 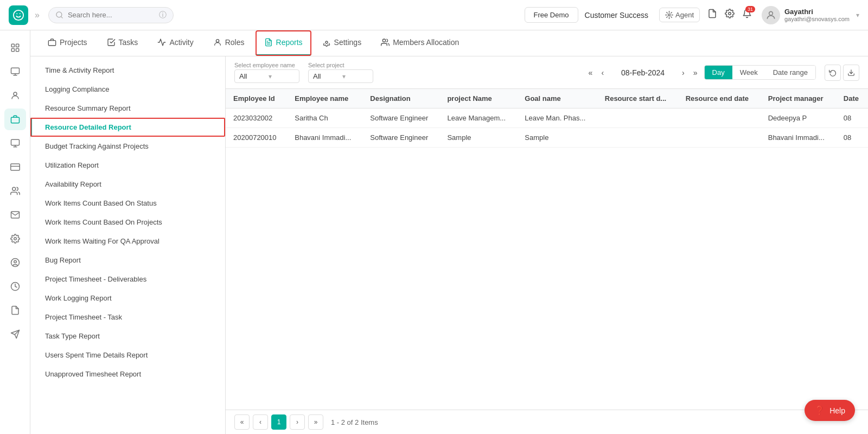 What do you see at coordinates (128, 184) in the screenshot?
I see `report-item-availability: Availability Report` at bounding box center [128, 184].